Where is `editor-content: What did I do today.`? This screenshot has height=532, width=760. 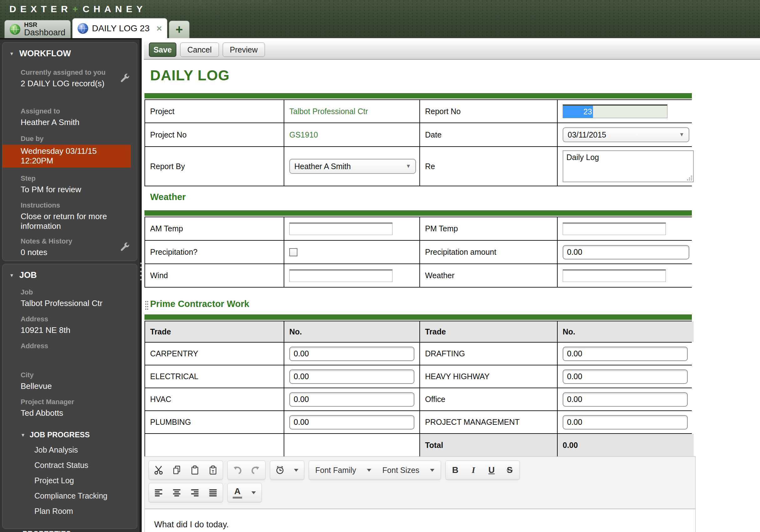 editor-content: What did I do today. is located at coordinates (420, 520).